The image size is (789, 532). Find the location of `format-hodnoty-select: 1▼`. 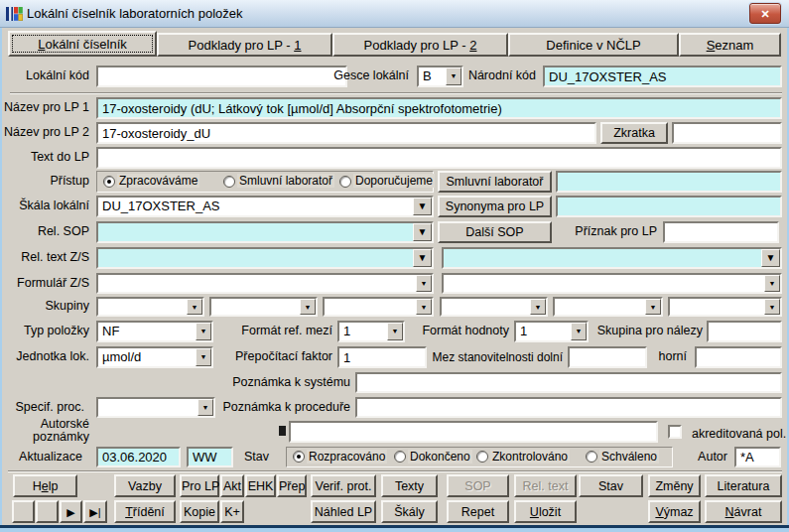

format-hodnoty-select: 1▼ is located at coordinates (552, 332).